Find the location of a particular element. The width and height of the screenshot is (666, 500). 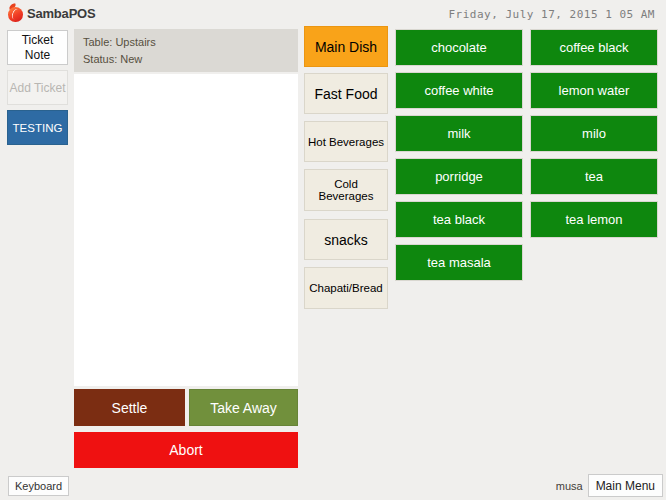

ticket-header: Table: Upstairs Status: New is located at coordinates (186, 50).